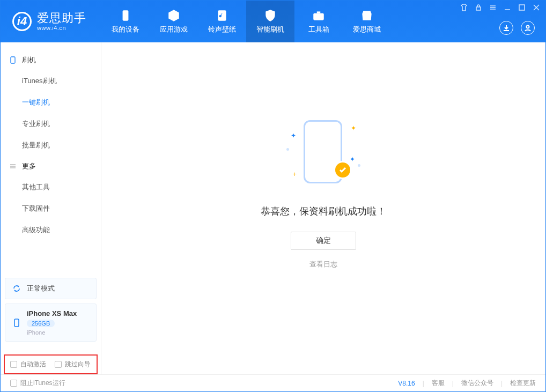 This screenshot has height=392, width=546. What do you see at coordinates (523, 383) in the screenshot?
I see `footer-link-update: 检查更新` at bounding box center [523, 383].